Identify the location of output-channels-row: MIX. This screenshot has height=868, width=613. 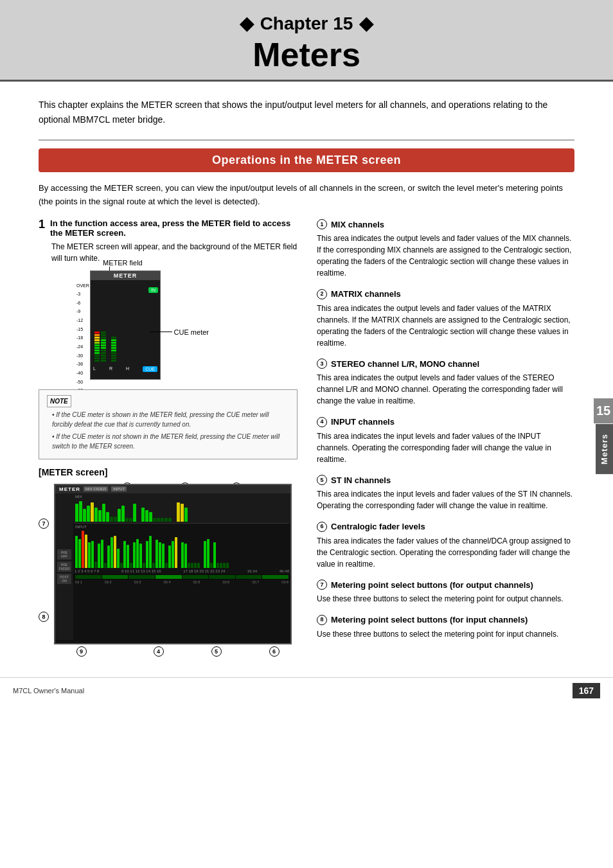
(182, 508).